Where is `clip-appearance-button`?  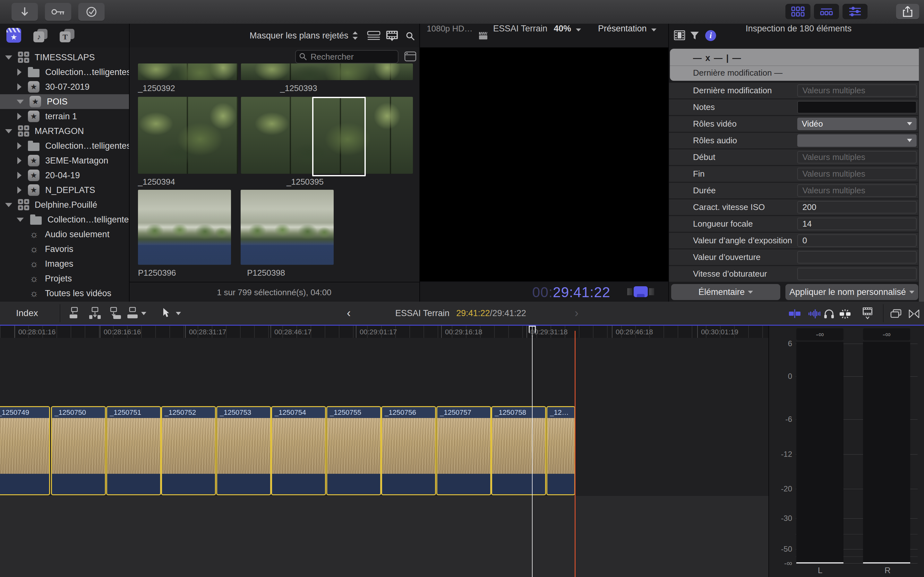
clip-appearance-button is located at coordinates (867, 314).